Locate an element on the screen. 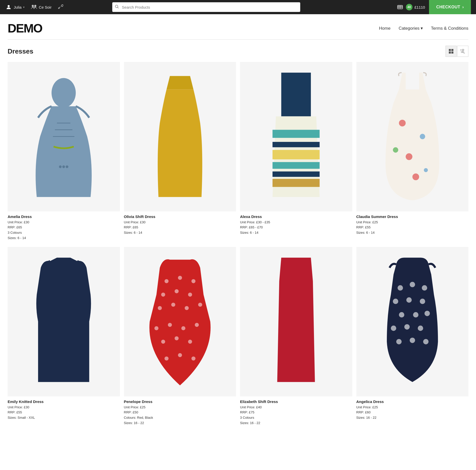 This screenshot has width=476, height=470. grid-icon is located at coordinates (451, 51).